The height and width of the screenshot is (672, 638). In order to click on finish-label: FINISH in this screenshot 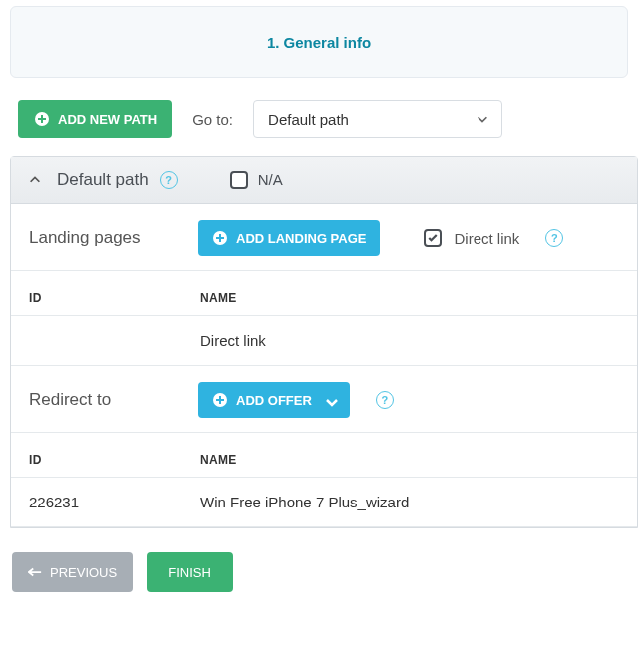, I will do `click(189, 572)`.